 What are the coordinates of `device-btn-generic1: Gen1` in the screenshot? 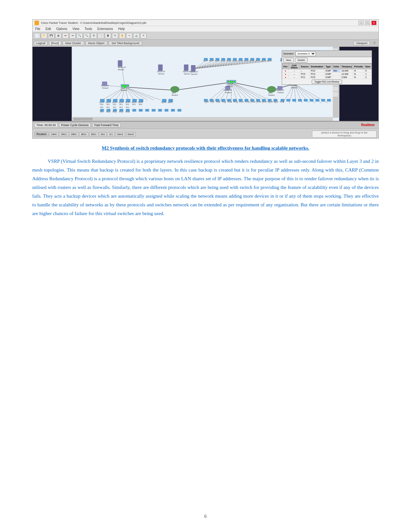 It's located at (120, 134).